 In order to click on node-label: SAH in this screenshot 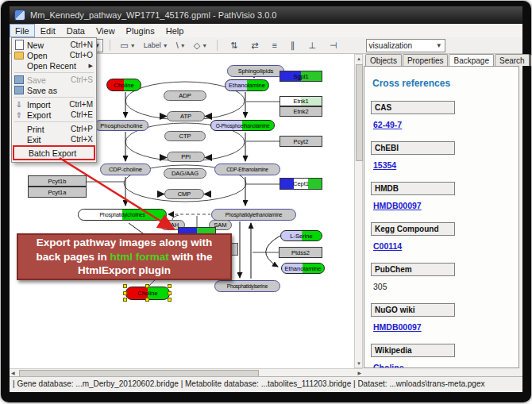, I will do `click(173, 225)`.